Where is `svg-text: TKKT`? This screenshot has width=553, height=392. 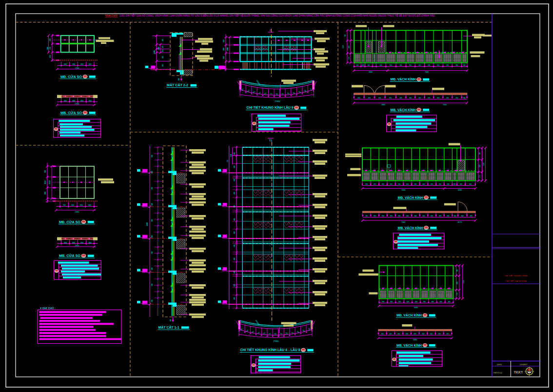
svg-text: TKKT is located at coordinates (519, 372).